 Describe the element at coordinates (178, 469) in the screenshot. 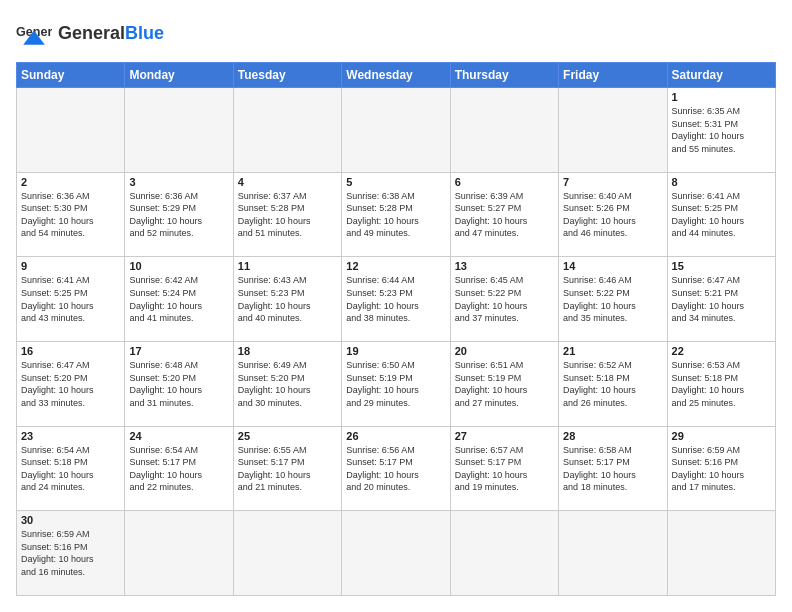

I see `day-info: Sunrise: 6:54 AM Sunset: 5:17 PM Dayligh…` at that location.